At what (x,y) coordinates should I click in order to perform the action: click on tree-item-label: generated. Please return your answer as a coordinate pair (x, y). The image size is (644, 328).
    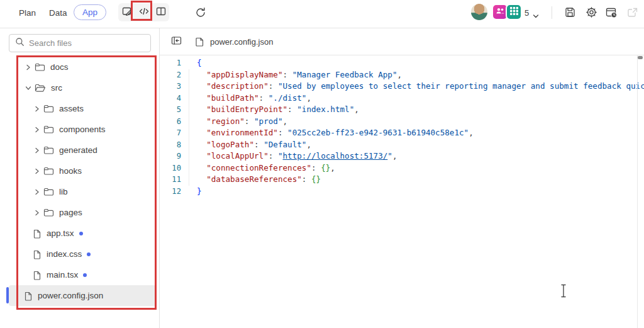
    Looking at the image, I should click on (78, 150).